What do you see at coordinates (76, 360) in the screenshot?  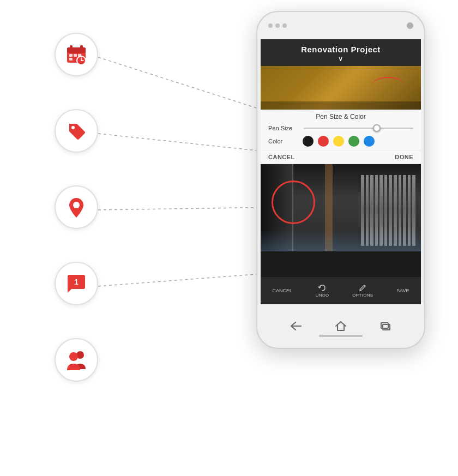 I see `team-icon` at bounding box center [76, 360].